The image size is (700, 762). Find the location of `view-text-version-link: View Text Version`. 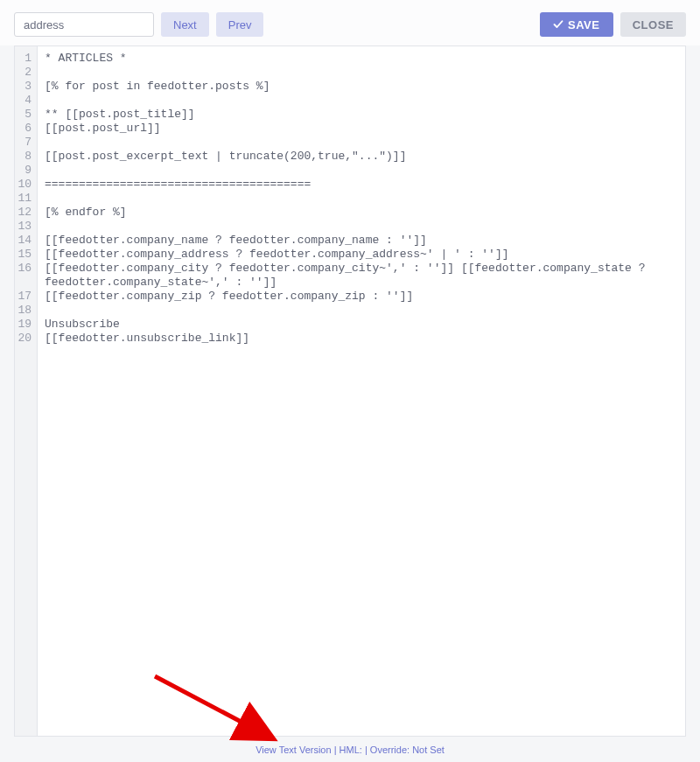

view-text-version-link: View Text Version is located at coordinates (293, 750).